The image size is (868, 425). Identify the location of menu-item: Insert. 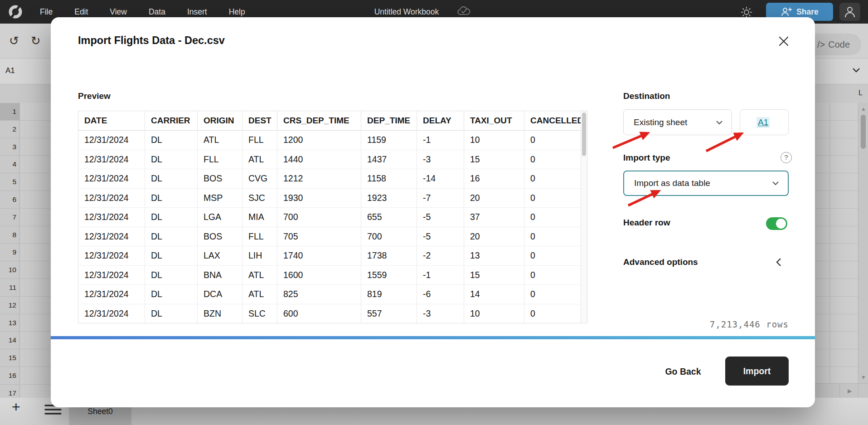
(197, 12).